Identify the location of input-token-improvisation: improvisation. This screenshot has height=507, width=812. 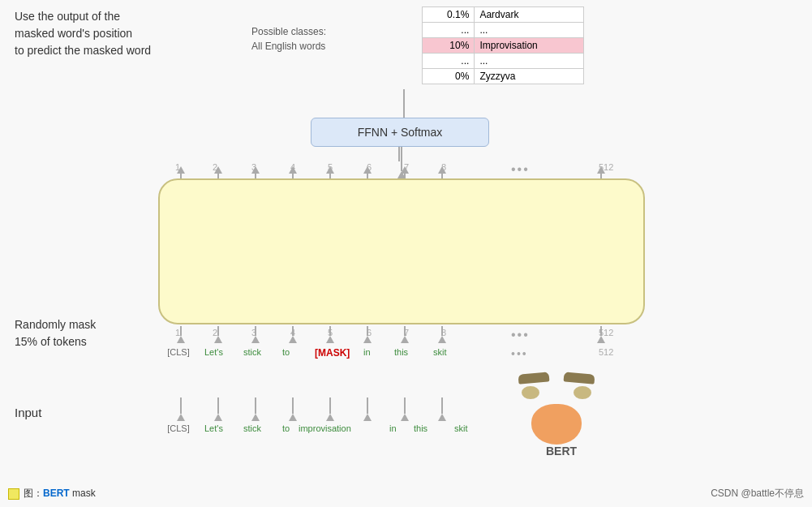
(324, 428).